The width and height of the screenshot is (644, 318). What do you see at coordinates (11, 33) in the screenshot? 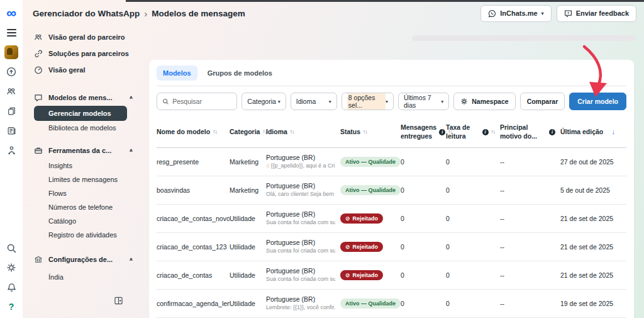
I see `menu-icon` at bounding box center [11, 33].